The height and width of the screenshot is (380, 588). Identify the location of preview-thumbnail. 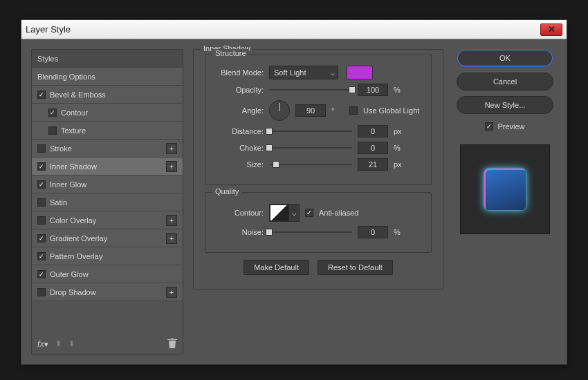
(505, 189).